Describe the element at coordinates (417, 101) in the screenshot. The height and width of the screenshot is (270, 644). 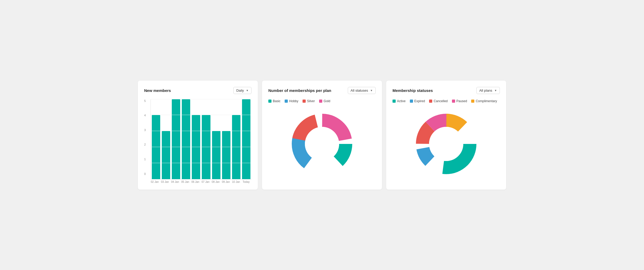
I see `legend-item-expired: Expired` at that location.